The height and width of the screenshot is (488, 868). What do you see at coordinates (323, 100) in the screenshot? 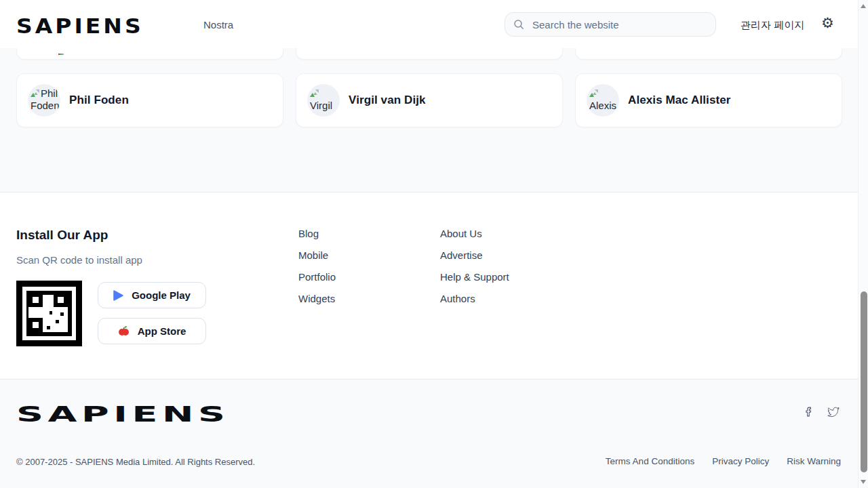
I see `avatar: Virgil` at bounding box center [323, 100].